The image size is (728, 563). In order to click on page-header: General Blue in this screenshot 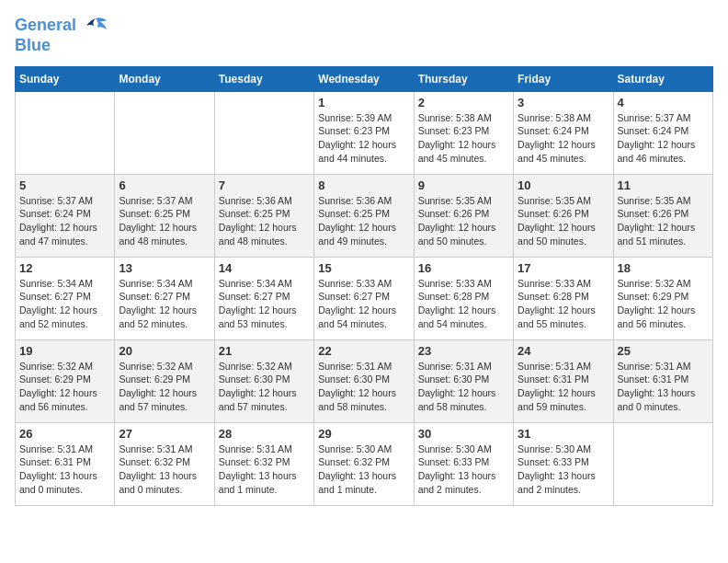, I will do `click(364, 35)`.